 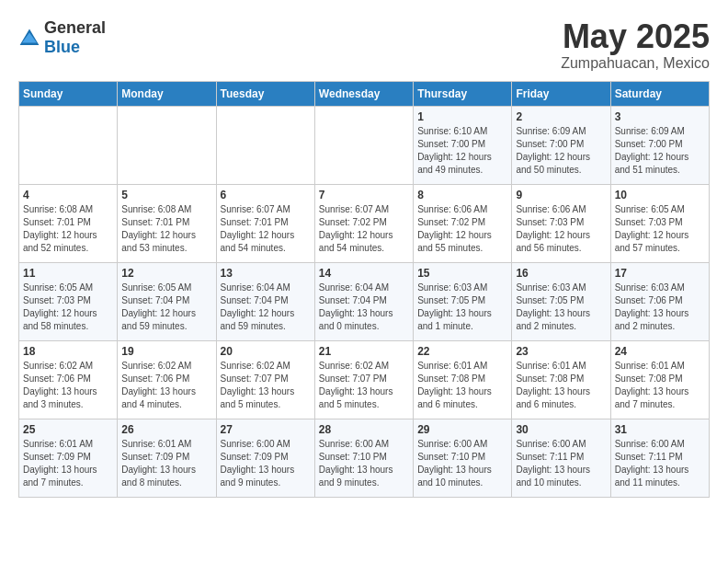 I want to click on calendar-week-3: 11Sunrise: 6:05 AM Sunset: 7:03 PM Dayli…, so click(x=364, y=302).